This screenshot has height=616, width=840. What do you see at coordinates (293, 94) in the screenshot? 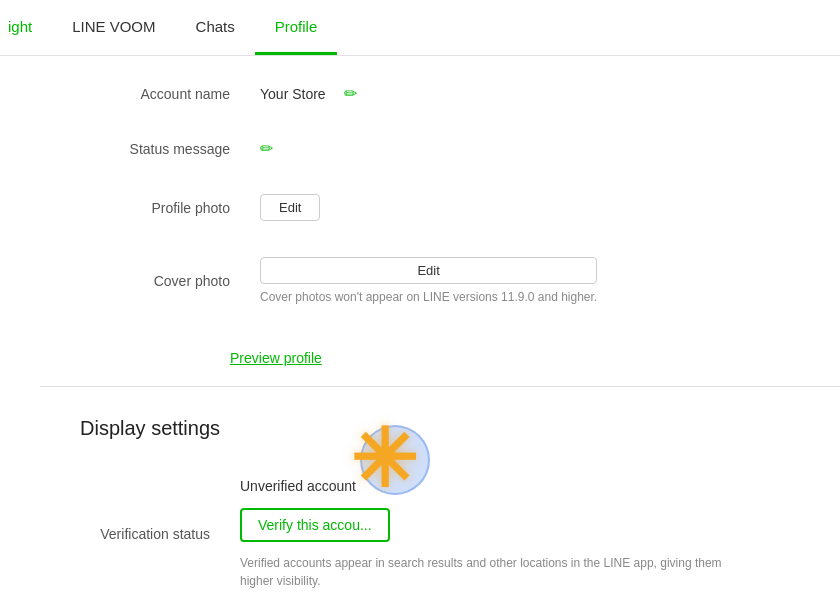
I see `account-name-value: Your Store` at bounding box center [293, 94].